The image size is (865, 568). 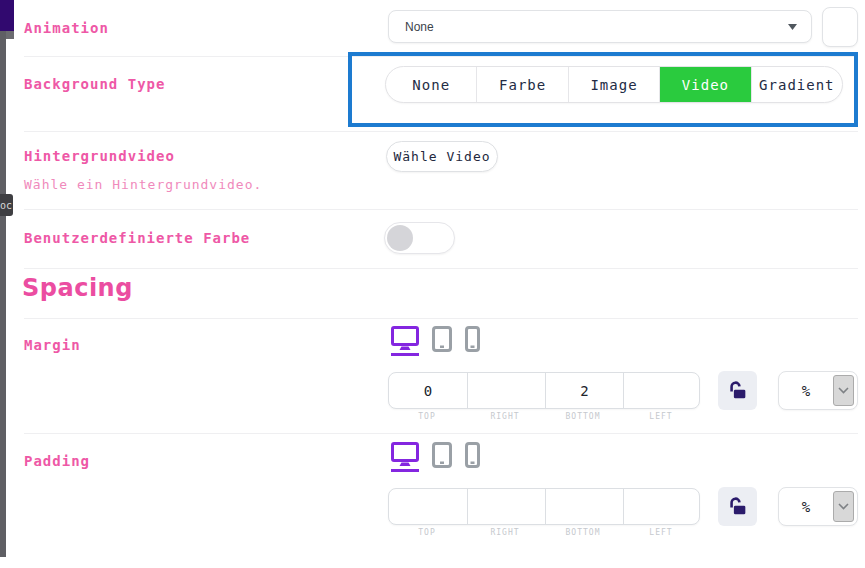 I want to click on margin-top-input, so click(x=428, y=390).